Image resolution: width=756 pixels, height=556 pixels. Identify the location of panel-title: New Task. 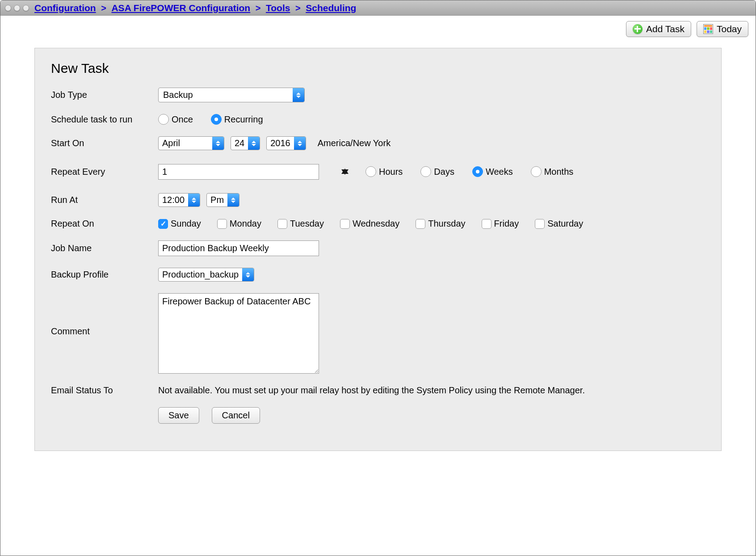
(378, 68).